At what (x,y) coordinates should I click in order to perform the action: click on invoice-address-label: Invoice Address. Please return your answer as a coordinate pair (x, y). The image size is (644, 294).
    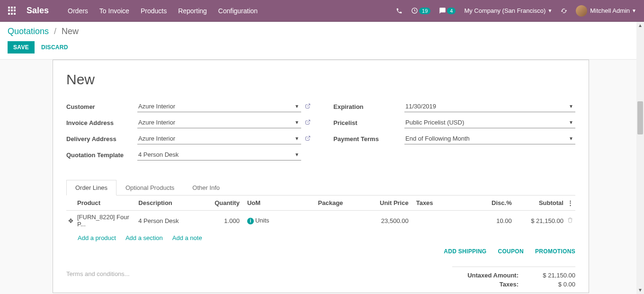
    Looking at the image, I should click on (102, 123).